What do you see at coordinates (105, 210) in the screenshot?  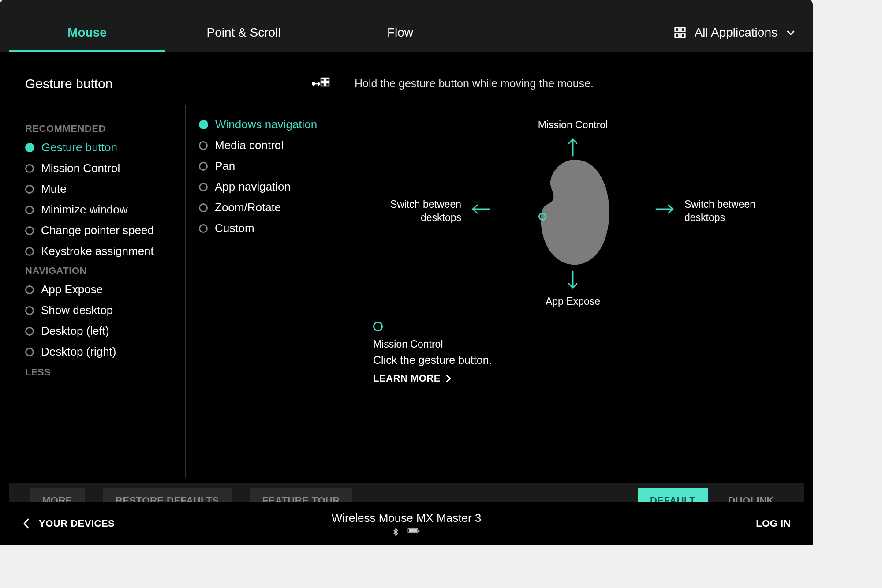 I see `action-minimize-window: Minimize window` at bounding box center [105, 210].